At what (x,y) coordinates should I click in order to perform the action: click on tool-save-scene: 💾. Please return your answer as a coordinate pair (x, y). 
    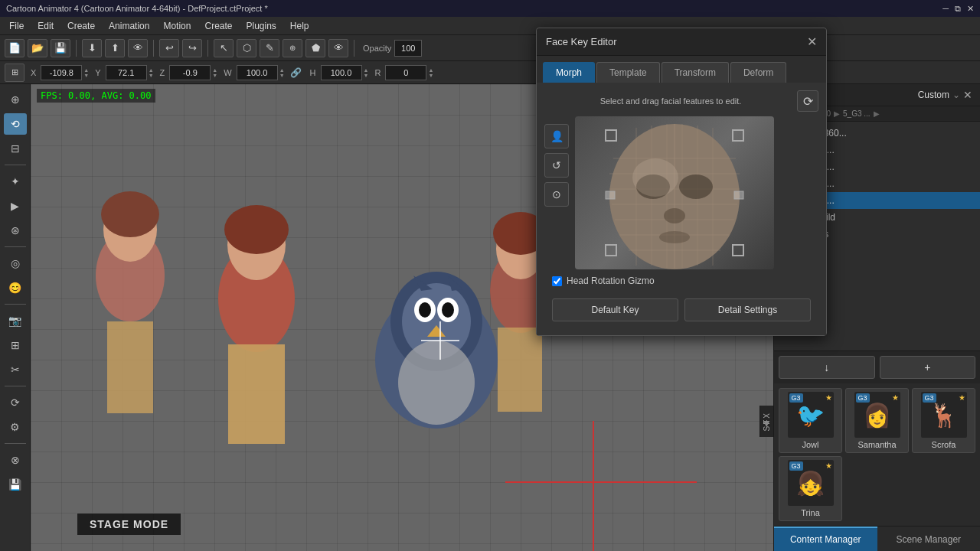
    Looking at the image, I should click on (15, 484).